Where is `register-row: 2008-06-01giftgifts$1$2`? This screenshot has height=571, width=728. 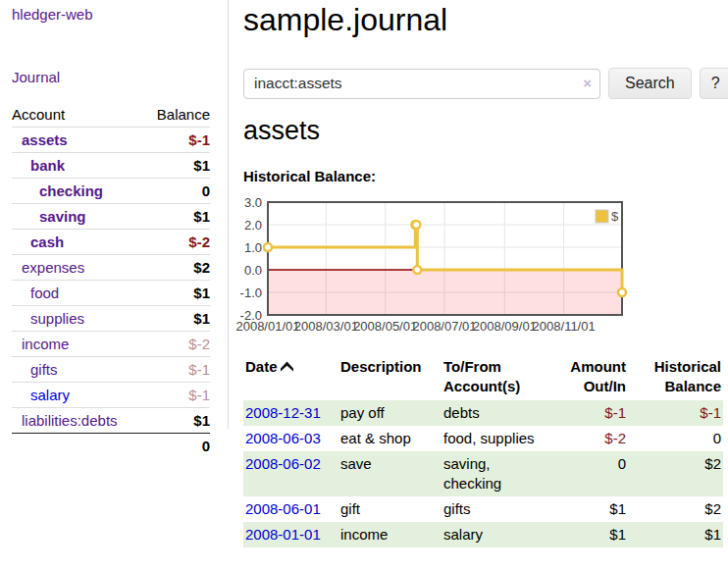
register-row: 2008-06-01giftgifts$1$2 is located at coordinates (483, 509).